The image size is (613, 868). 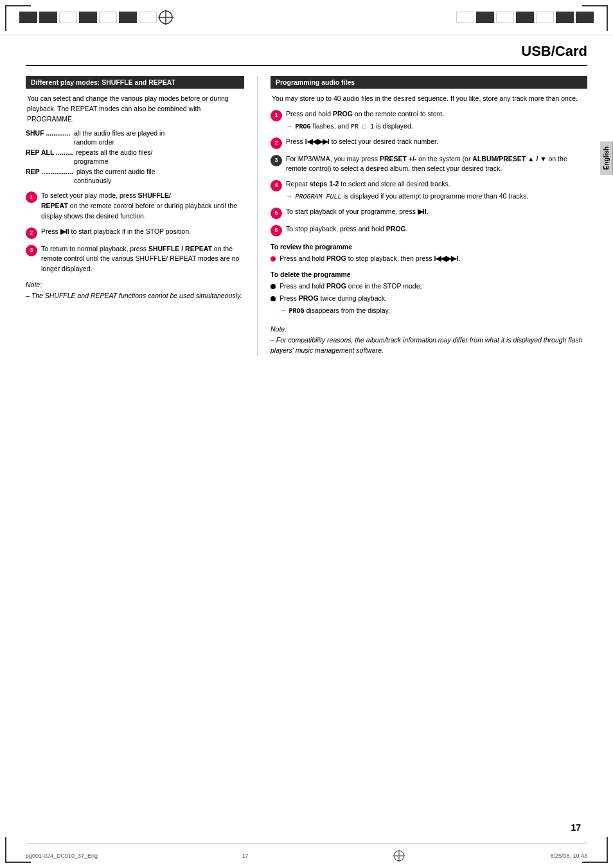 I want to click on arrow-1: →, so click(x=289, y=127).